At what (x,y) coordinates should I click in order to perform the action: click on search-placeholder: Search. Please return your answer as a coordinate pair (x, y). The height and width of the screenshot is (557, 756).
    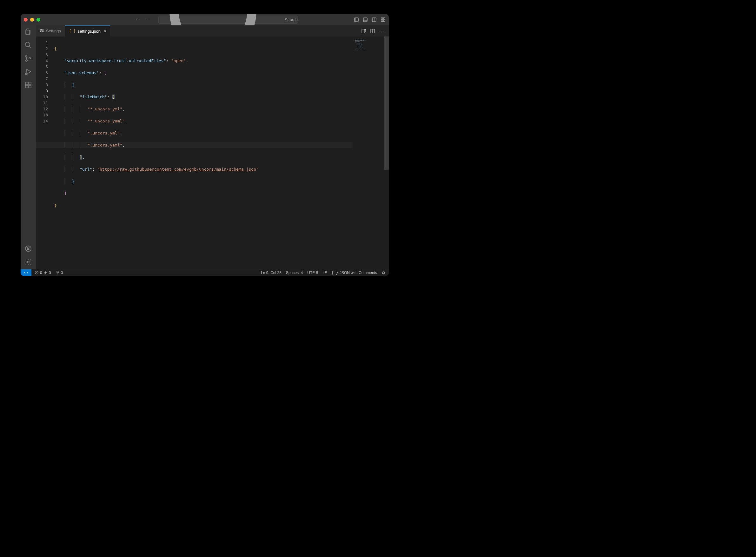
    Looking at the image, I should click on (291, 20).